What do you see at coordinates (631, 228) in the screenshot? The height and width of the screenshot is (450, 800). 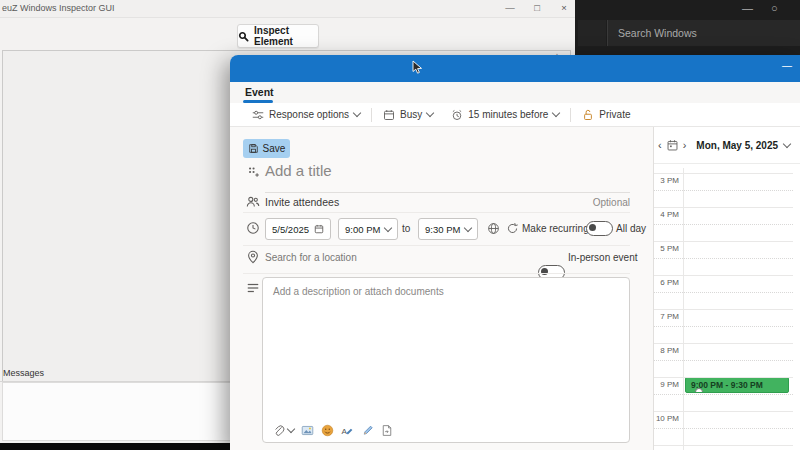 I see `all-day-label: All day` at bounding box center [631, 228].